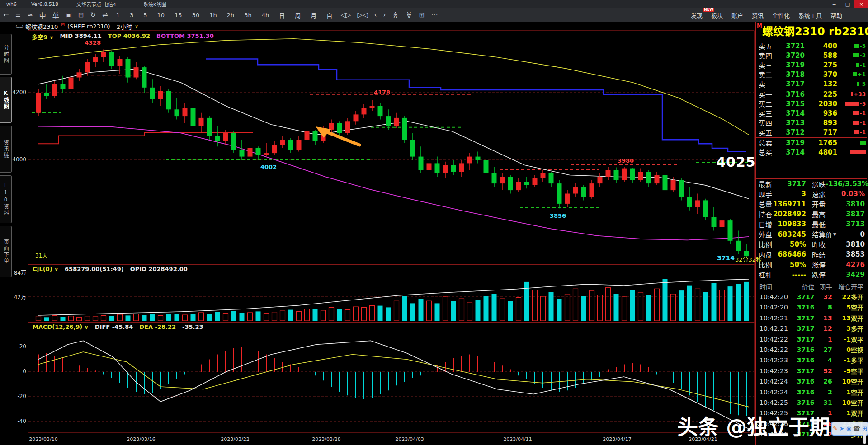  What do you see at coordinates (185, 37) in the screenshot?
I see `bottom-value: BOTTOM 3751.30` at bounding box center [185, 37].